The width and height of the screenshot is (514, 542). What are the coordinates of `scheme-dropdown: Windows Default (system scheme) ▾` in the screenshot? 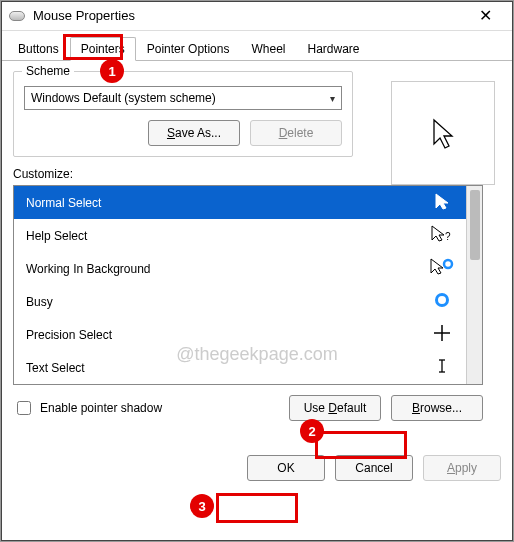 It's located at (183, 98).